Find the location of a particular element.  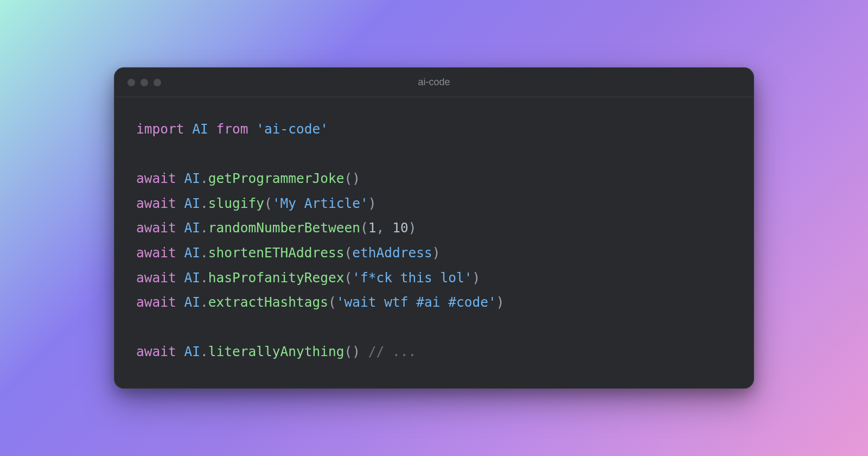

number-arg: 10 is located at coordinates (400, 228).